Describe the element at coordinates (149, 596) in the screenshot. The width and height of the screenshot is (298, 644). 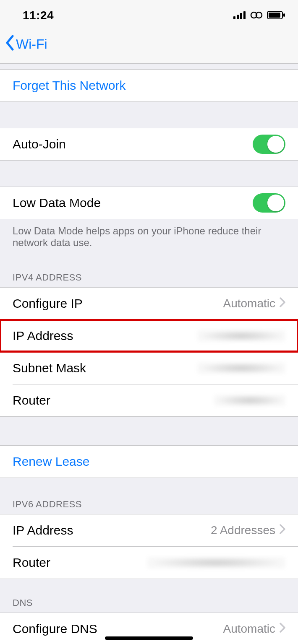
I see `dns-header: DNS` at that location.